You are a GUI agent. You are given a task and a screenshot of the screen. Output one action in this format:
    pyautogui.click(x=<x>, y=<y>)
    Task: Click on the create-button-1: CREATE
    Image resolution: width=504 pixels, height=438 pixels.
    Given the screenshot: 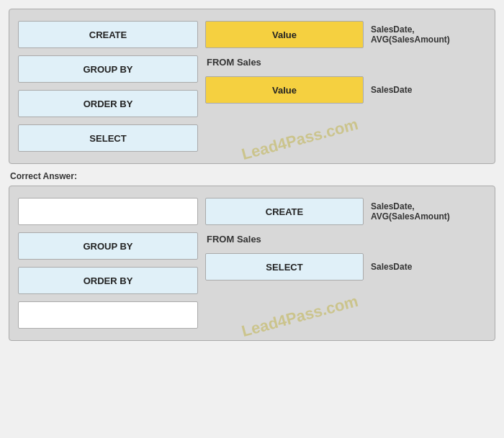 What is the action you would take?
    pyautogui.click(x=108, y=35)
    